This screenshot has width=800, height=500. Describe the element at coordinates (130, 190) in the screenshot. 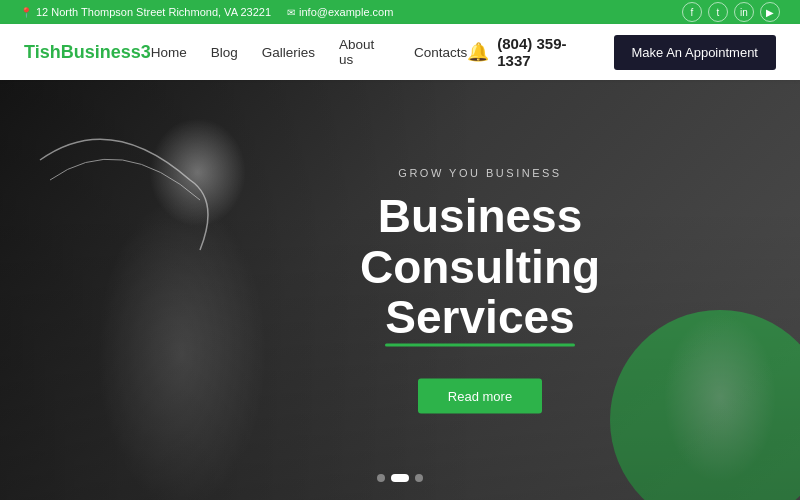

I see `decorative-lines` at that location.